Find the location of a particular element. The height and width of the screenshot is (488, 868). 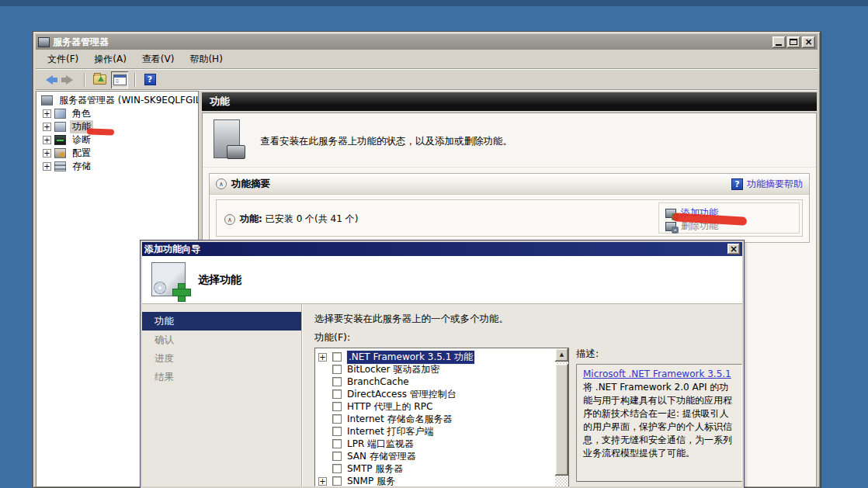

tree-item-storage: +存储 is located at coordinates (120, 166).